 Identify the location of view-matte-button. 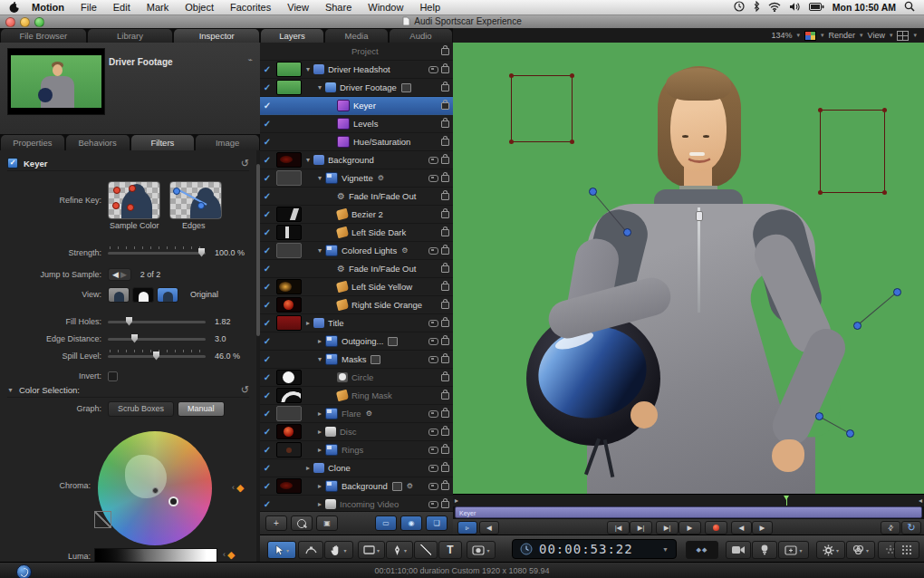
(143, 295).